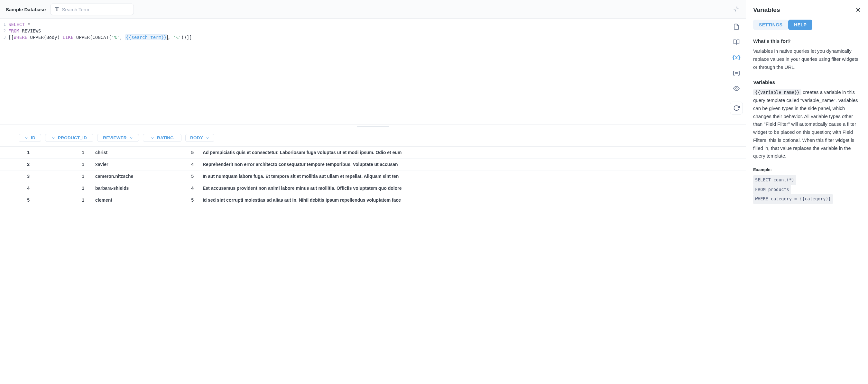 Image resolution: width=868 pixels, height=384 pixels. I want to click on cell-reviewer: cameron.nitzsche, so click(132, 177).